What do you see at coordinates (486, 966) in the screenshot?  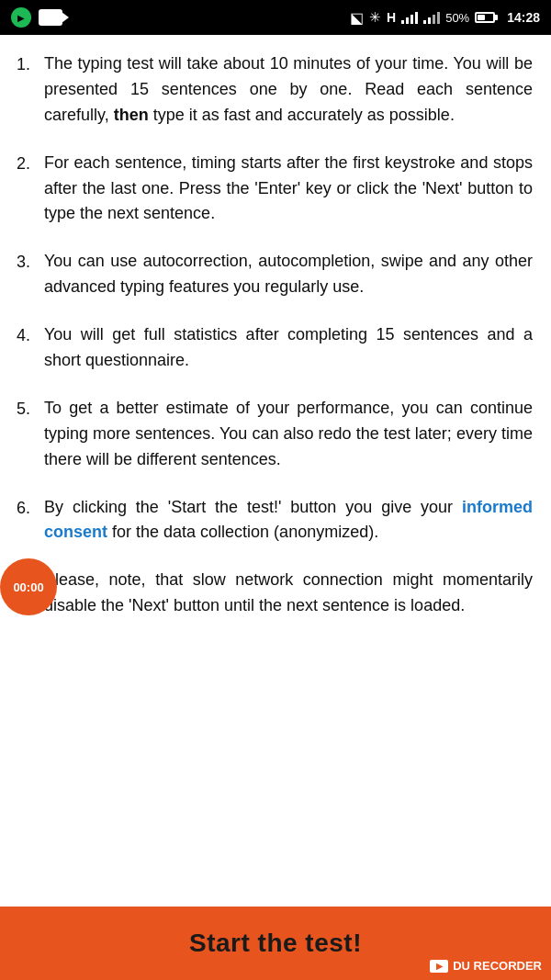 I see `du-recorder-watermark: DU RECORDER` at bounding box center [486, 966].